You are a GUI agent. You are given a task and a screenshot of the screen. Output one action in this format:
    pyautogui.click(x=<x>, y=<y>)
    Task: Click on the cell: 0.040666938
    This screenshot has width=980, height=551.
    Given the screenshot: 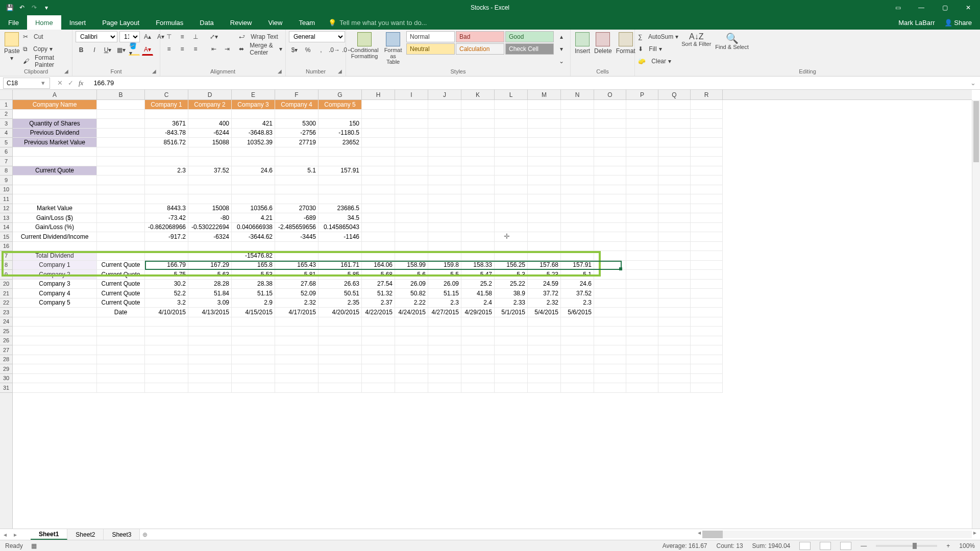 What is the action you would take?
    pyautogui.click(x=253, y=228)
    